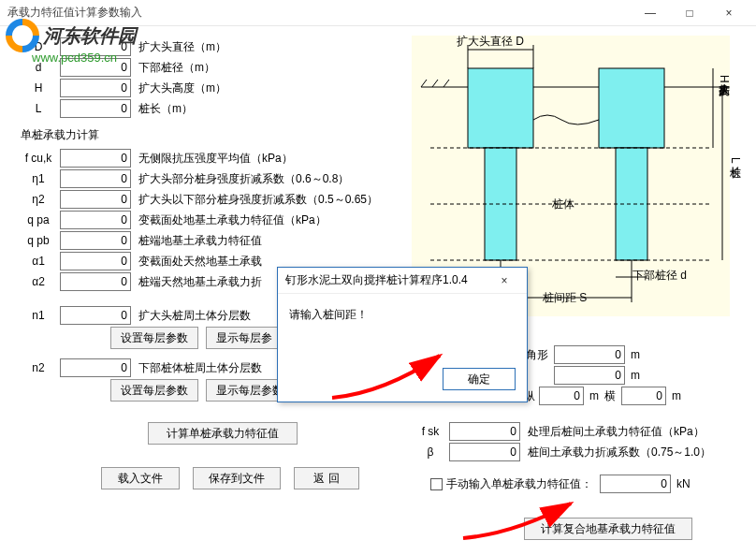 This screenshot has width=756, height=555. Describe the element at coordinates (200, 241) in the screenshot. I see `desc-qpb: 桩端地基土承载力特征值` at that location.